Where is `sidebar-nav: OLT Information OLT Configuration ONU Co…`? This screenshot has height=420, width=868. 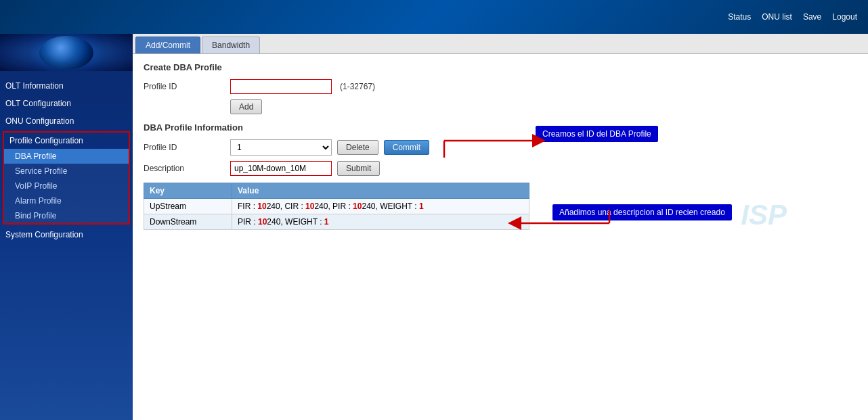
sidebar-nav: OLT Information OLT Configuration ONU Co… is located at coordinates (66, 159).